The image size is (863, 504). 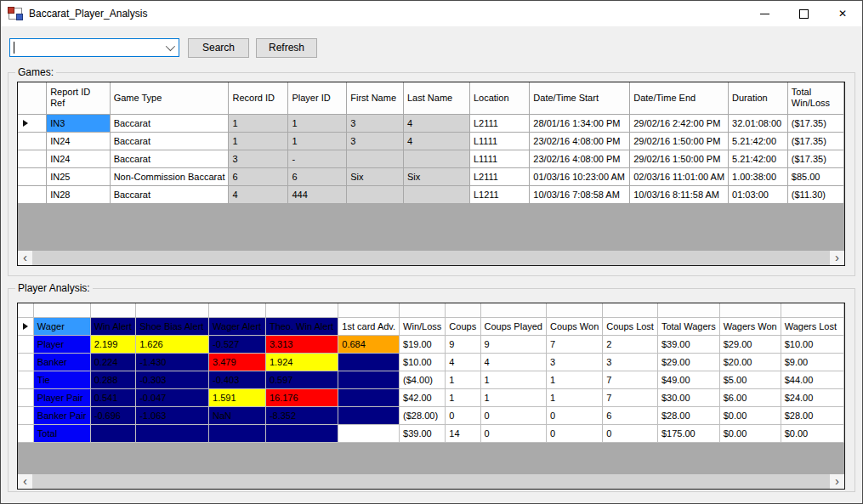 What do you see at coordinates (369, 343) in the screenshot?
I see `cell: 0.684` at bounding box center [369, 343].